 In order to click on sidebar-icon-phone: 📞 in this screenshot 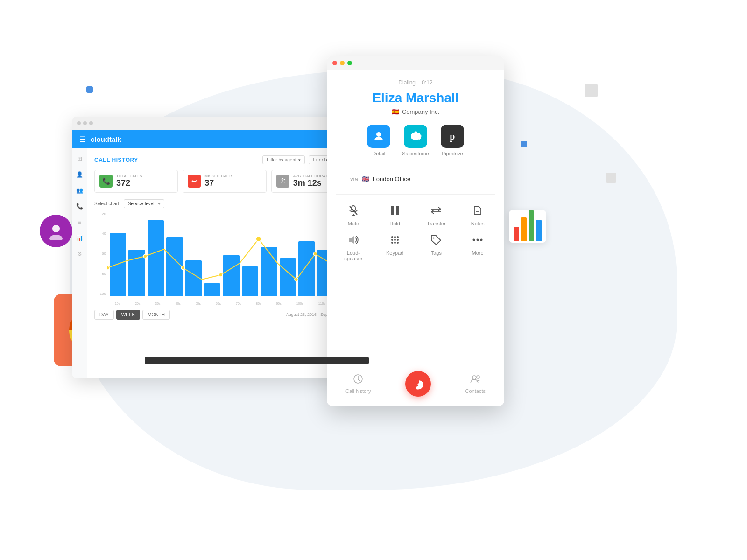, I will do `click(80, 207)`.